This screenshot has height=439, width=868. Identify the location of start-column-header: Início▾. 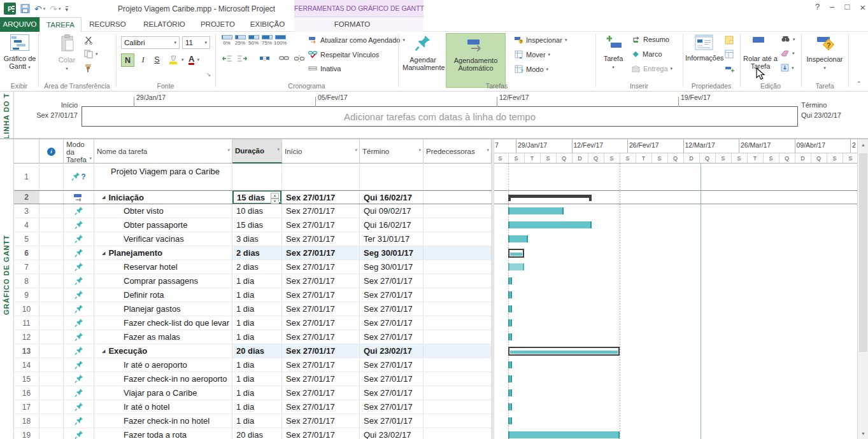
(321, 151).